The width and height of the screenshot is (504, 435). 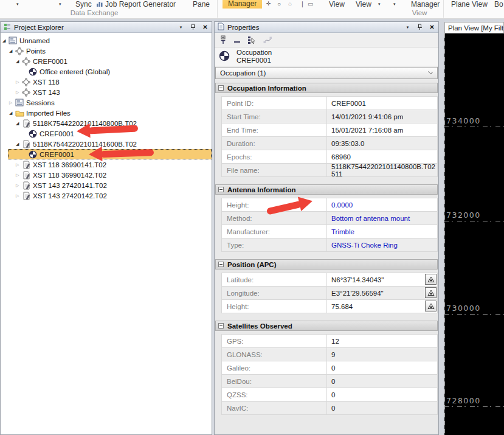 I want to click on view-button-2: View, so click(x=364, y=4).